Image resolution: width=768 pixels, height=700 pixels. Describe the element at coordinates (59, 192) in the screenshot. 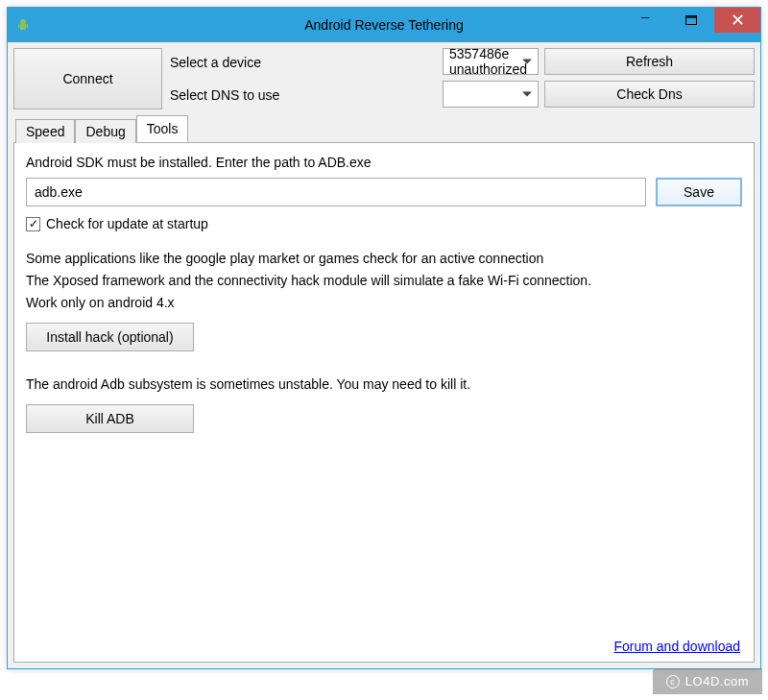

I see `adb-path-value: adb.exe` at that location.